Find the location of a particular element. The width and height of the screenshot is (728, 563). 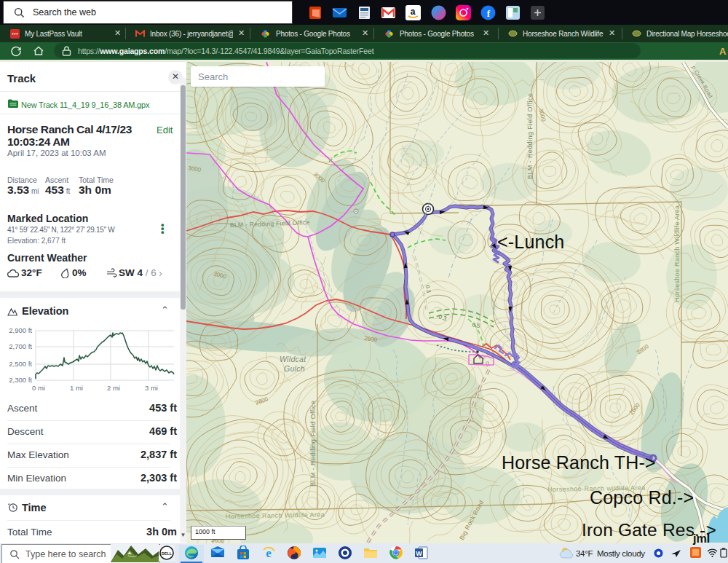

svg-text: Copco Rd.-> is located at coordinates (642, 497).